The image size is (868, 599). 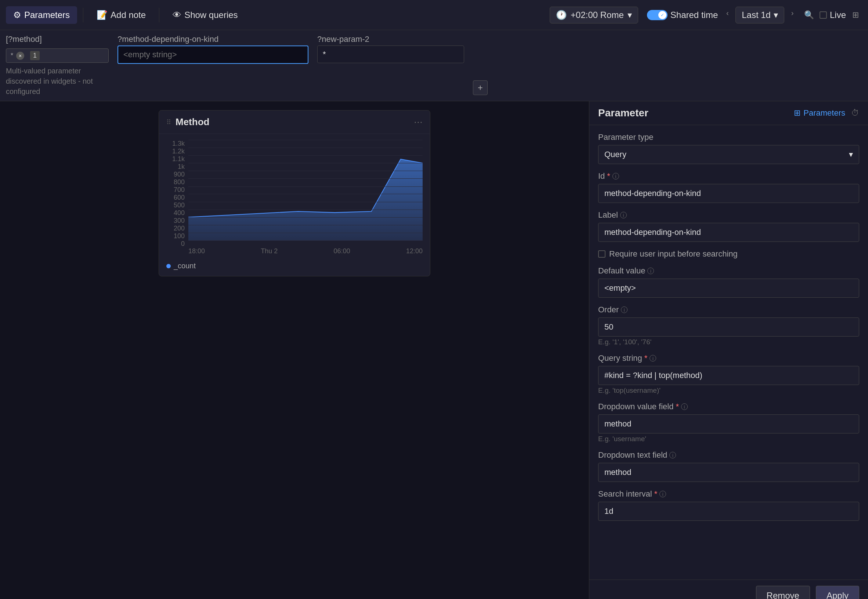 What do you see at coordinates (729, 472) in the screenshot?
I see `dropdown-text-input` at bounding box center [729, 472].